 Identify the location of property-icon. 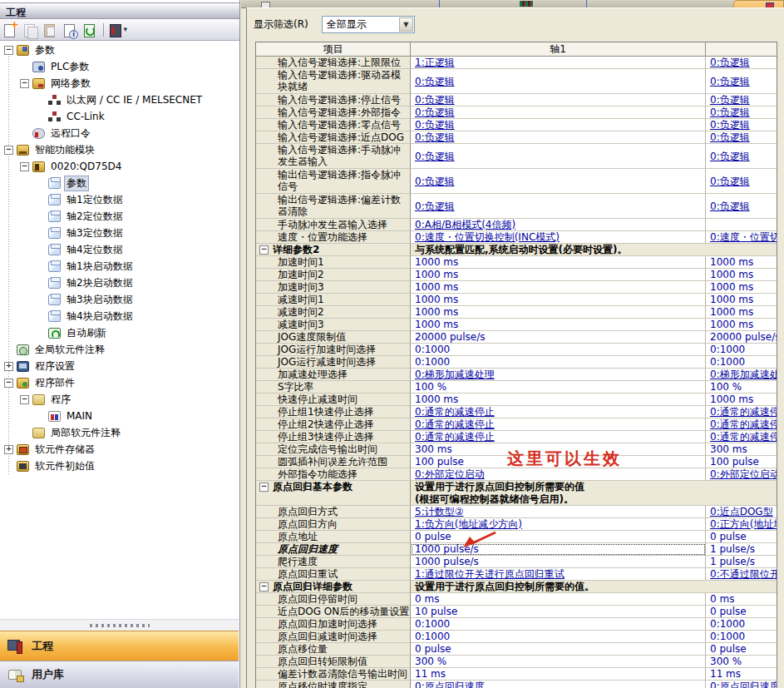
(70, 30).